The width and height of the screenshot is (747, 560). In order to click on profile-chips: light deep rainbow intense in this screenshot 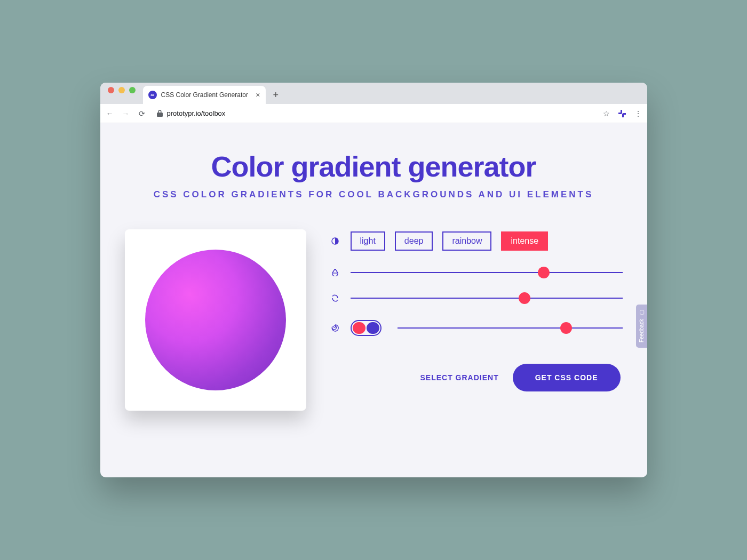, I will do `click(449, 241)`.